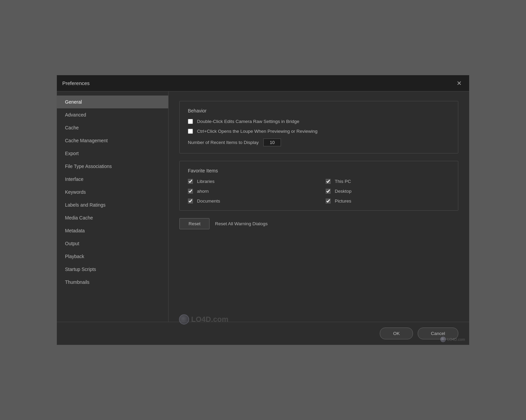  I want to click on fav-item-this-pc: This PC, so click(388, 182).